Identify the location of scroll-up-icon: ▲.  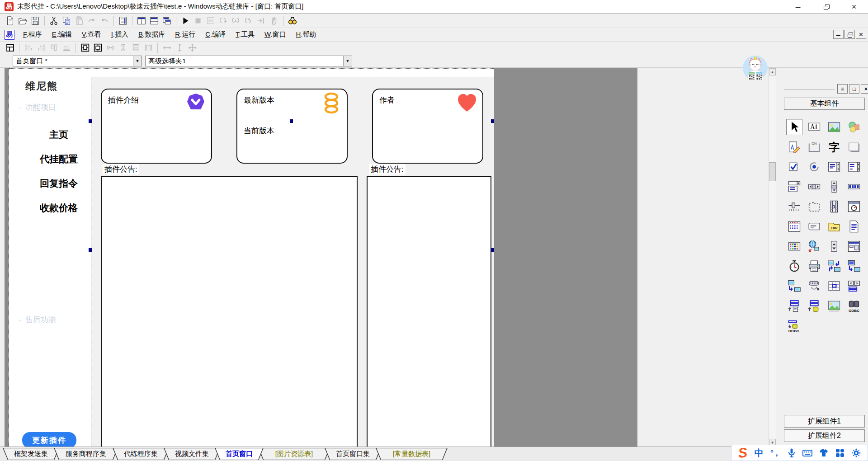
(772, 72).